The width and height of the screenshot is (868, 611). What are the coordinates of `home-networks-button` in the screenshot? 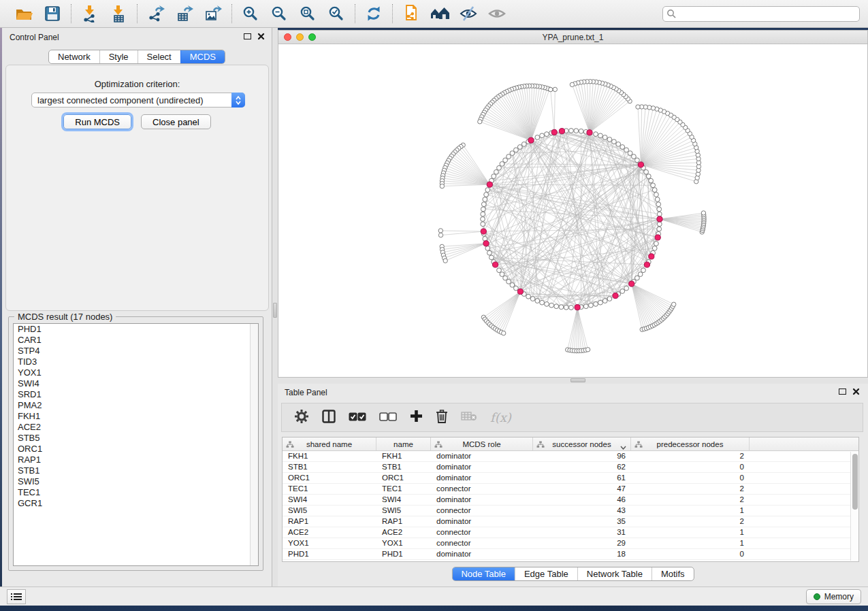 It's located at (440, 14).